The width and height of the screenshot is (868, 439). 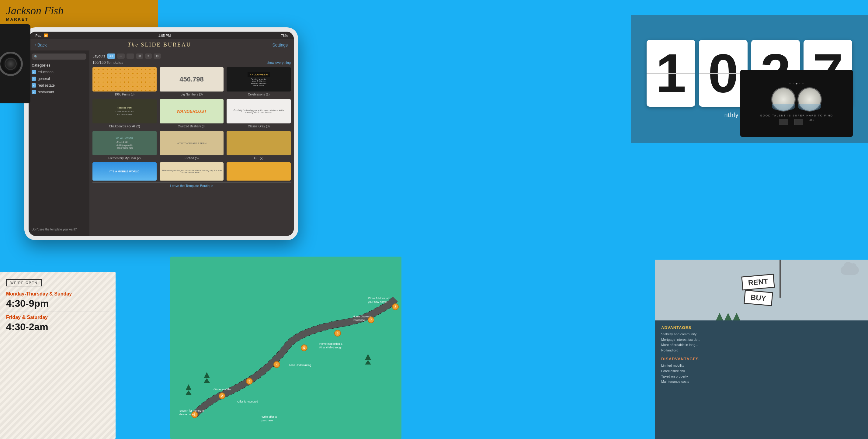 What do you see at coordinates (59, 86) in the screenshot?
I see `category-real-estate: ✓ real estate` at bounding box center [59, 86].